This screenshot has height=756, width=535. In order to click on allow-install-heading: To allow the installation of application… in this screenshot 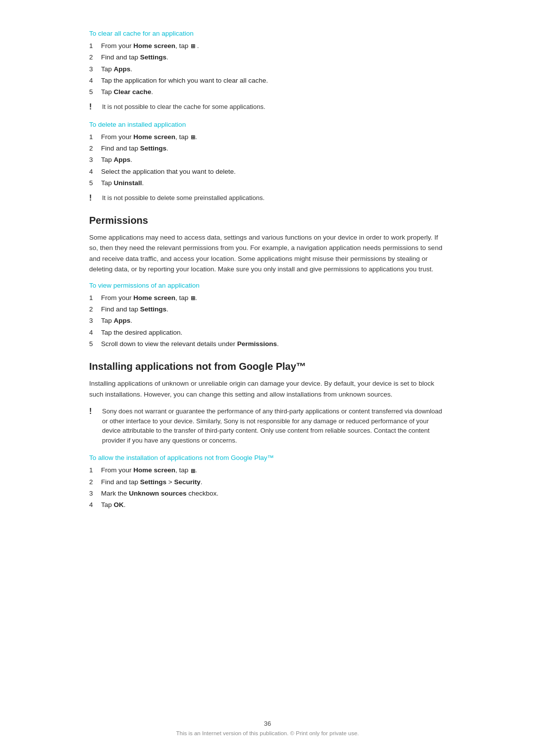, I will do `click(268, 457)`.